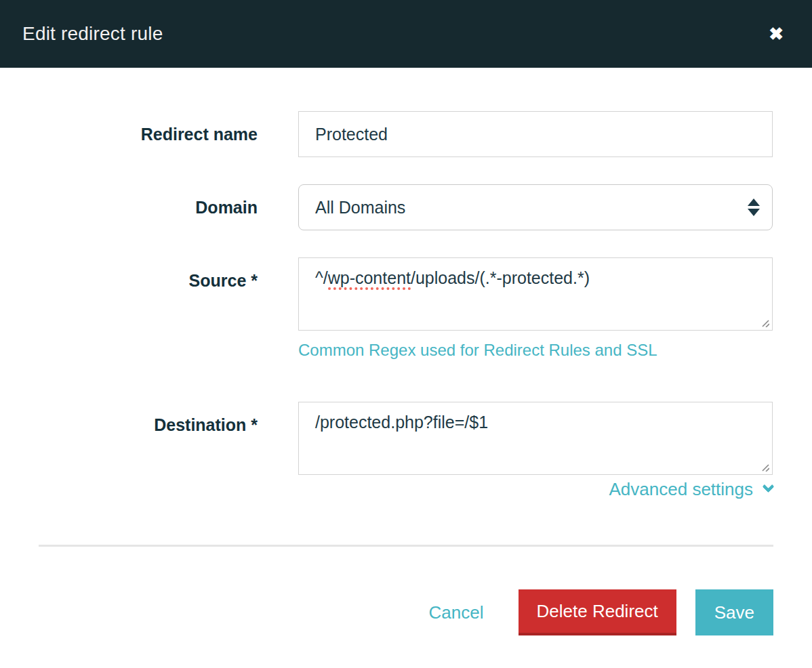  Describe the element at coordinates (149, 274) in the screenshot. I see `source-label: Source *` at that location.